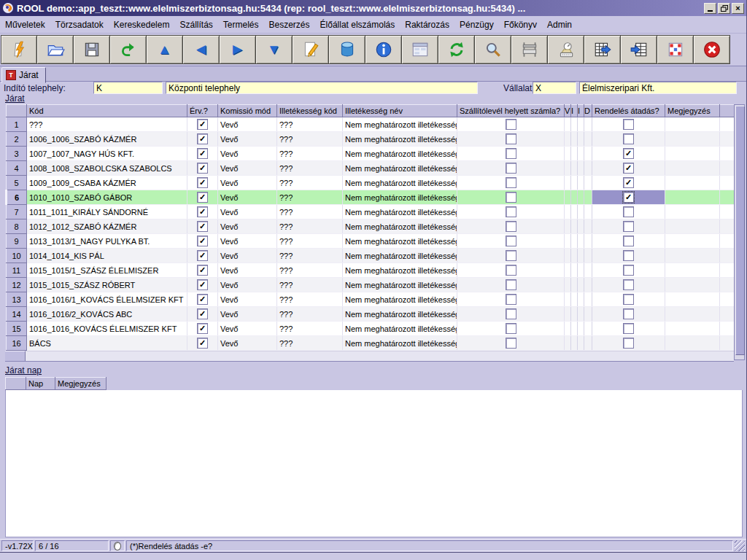 Image resolution: width=747 pixels, height=560 pixels. Describe the element at coordinates (80, 25) in the screenshot. I see `menu-item-törzsadatok: Törzsadatok` at that location.